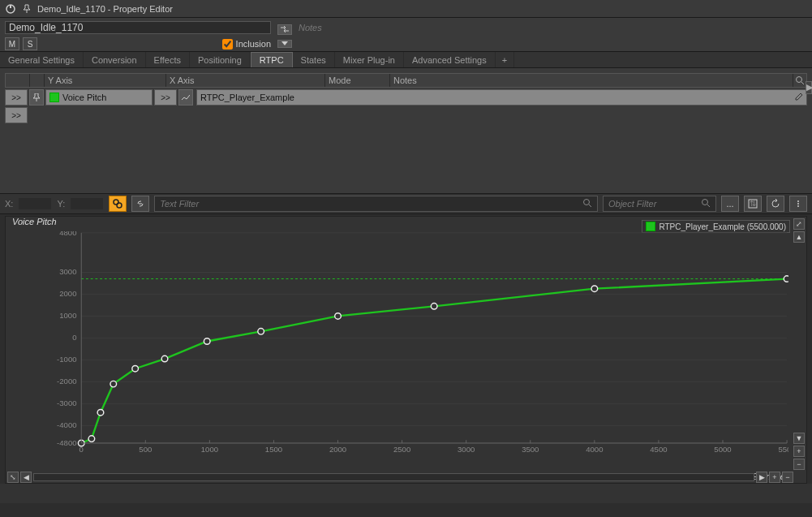 The image size is (812, 517). What do you see at coordinates (285, 44) in the screenshot?
I see `dropdown-button` at bounding box center [285, 44].